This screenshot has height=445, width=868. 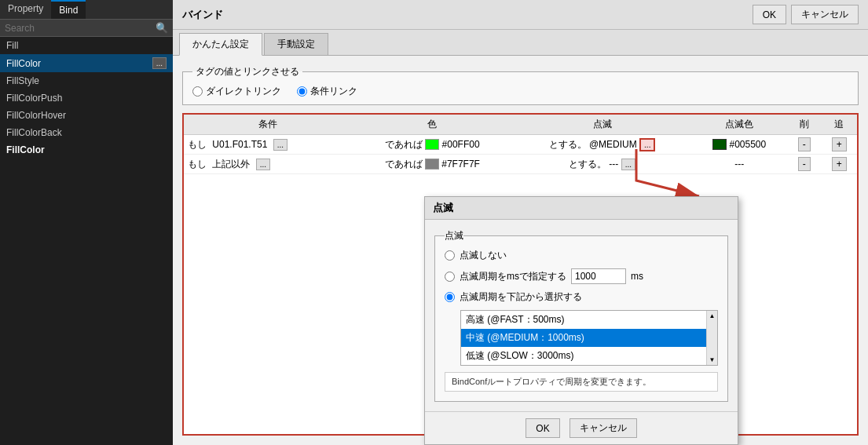 What do you see at coordinates (584, 337) in the screenshot?
I see `blink-listbox: 高速 (@FAST：500ms) 中速 (@MEDIUM：1000ms) 低速 …` at bounding box center [584, 337].